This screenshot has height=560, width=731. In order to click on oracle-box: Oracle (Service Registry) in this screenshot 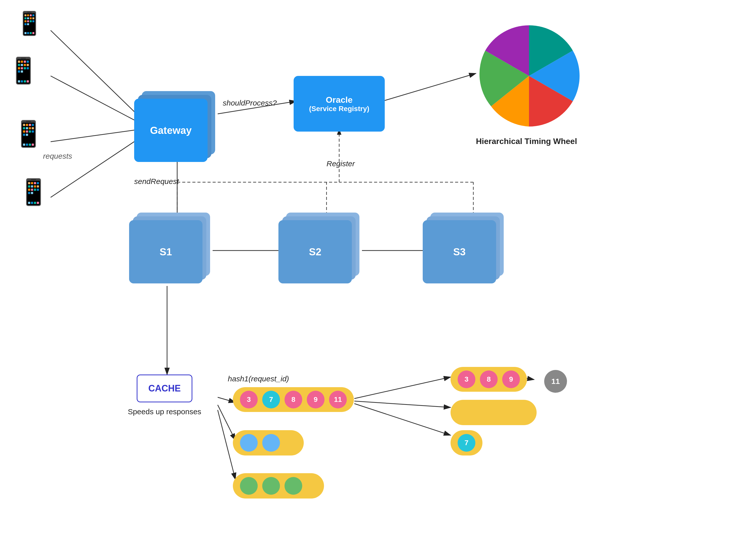, I will do `click(339, 104)`.